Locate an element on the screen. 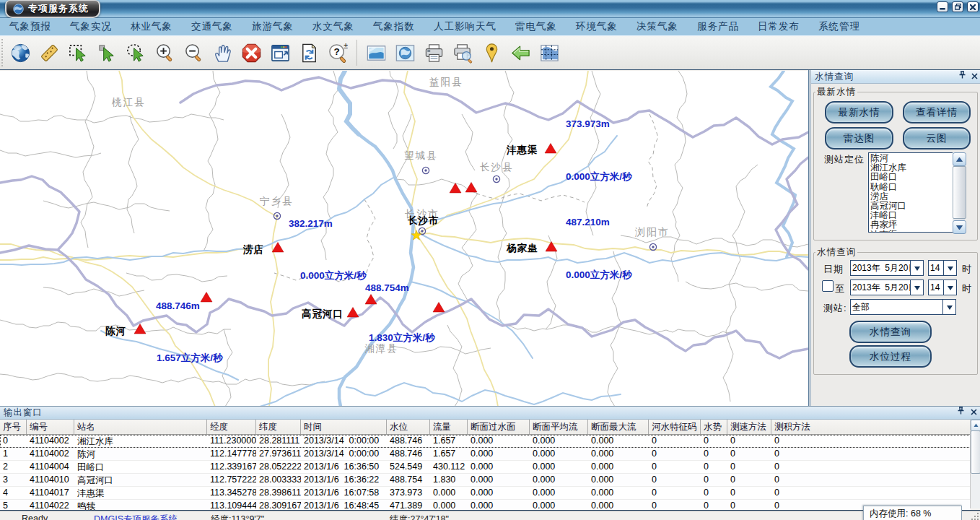  grid-row-1: 141104002陈河112.14777827.9736112013/3/14 … is located at coordinates (485, 454).